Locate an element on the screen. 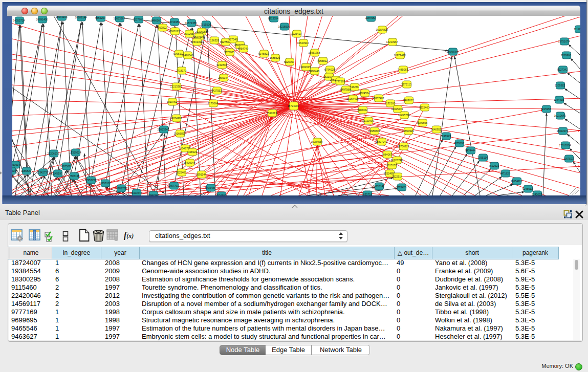  svg-text: 6466160 is located at coordinates (156, 20).